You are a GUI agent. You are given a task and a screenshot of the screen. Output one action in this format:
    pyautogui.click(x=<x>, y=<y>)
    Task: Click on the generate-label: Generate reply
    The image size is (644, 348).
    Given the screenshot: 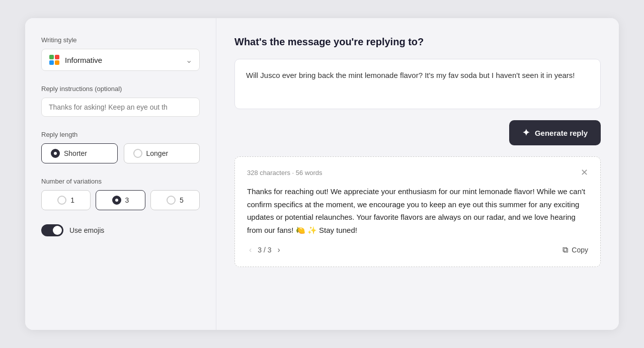 What is the action you would take?
    pyautogui.click(x=561, y=133)
    